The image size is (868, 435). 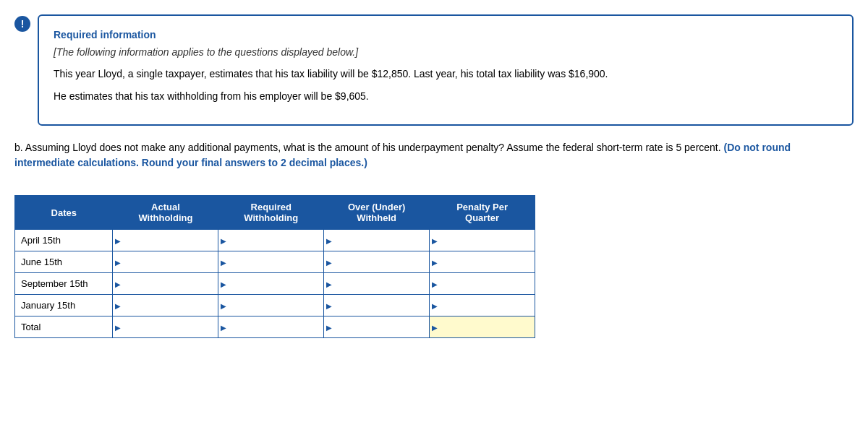 I want to click on col-header-actual-withholding: ActualWithholding, so click(x=166, y=212).